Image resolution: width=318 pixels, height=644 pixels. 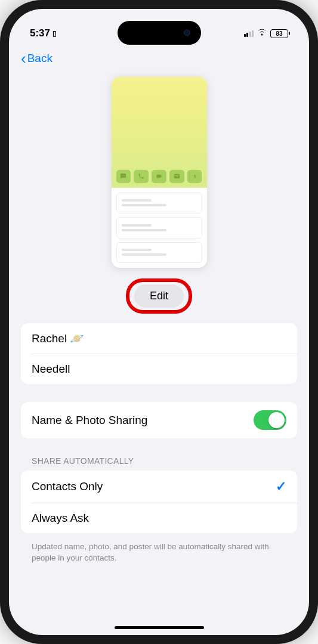 What do you see at coordinates (1, 119) in the screenshot?
I see `silent-switch` at bounding box center [1, 119].